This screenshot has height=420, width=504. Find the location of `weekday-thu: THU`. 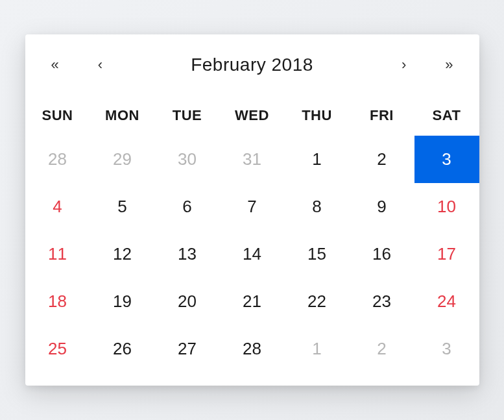

weekday-thu: THU is located at coordinates (317, 116).